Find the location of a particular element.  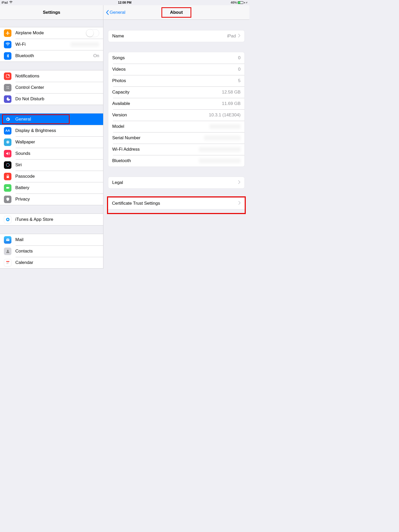

sidebar-item-mail: Mail is located at coordinates (51, 240).